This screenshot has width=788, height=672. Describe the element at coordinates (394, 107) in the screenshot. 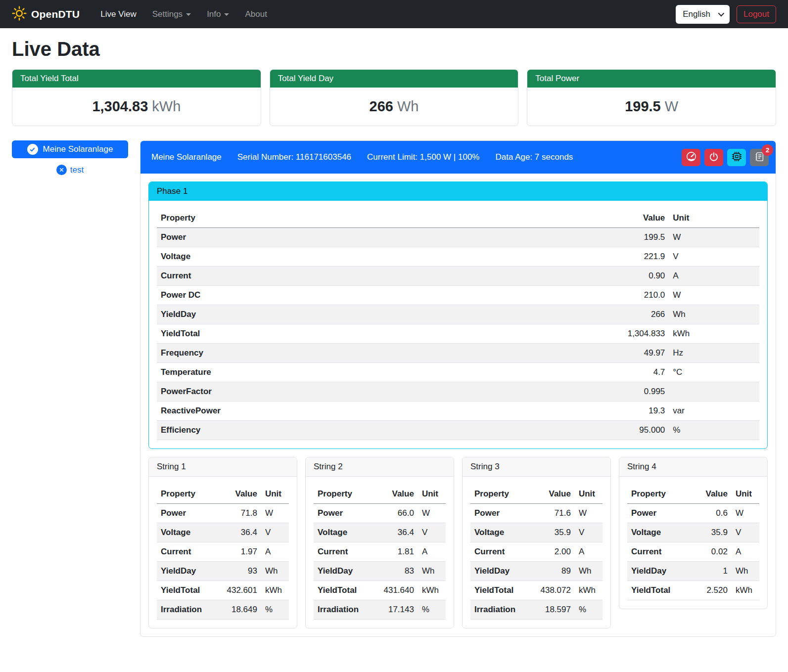

I see `card-value: 266Wh` at that location.